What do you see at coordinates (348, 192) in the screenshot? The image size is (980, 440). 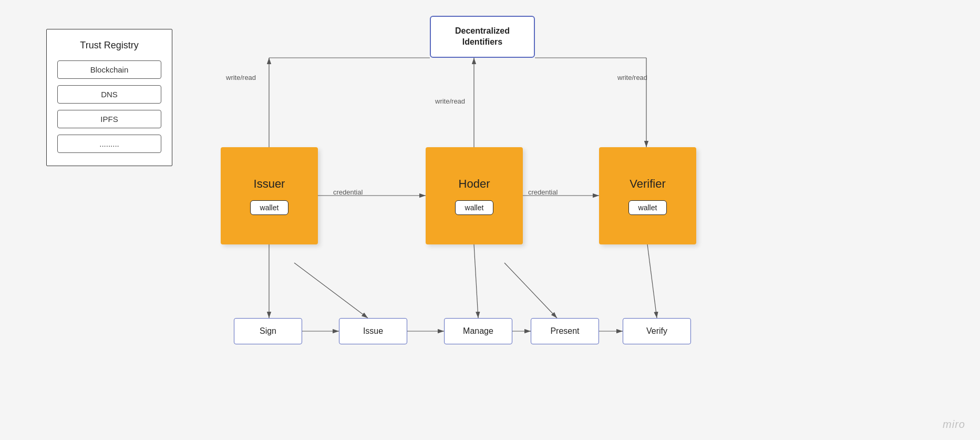 I see `credential-1-label: credential` at bounding box center [348, 192].